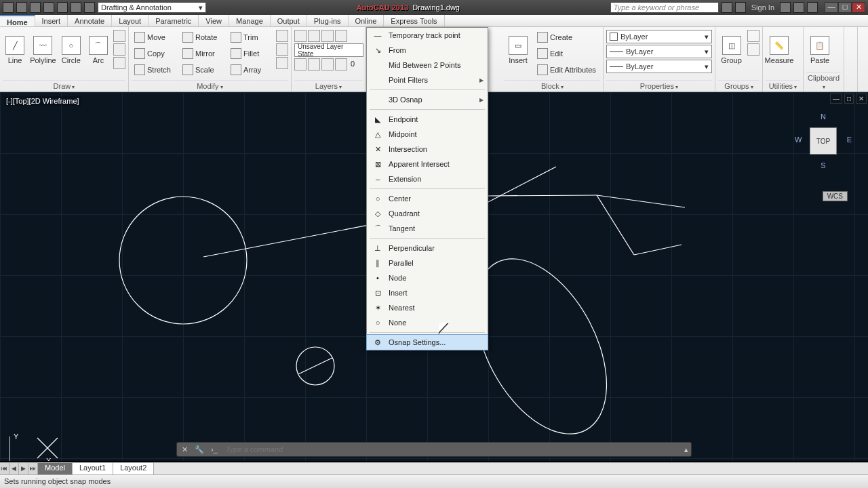  What do you see at coordinates (155, 54) in the screenshot?
I see `copy-button: Copy` at bounding box center [155, 54].